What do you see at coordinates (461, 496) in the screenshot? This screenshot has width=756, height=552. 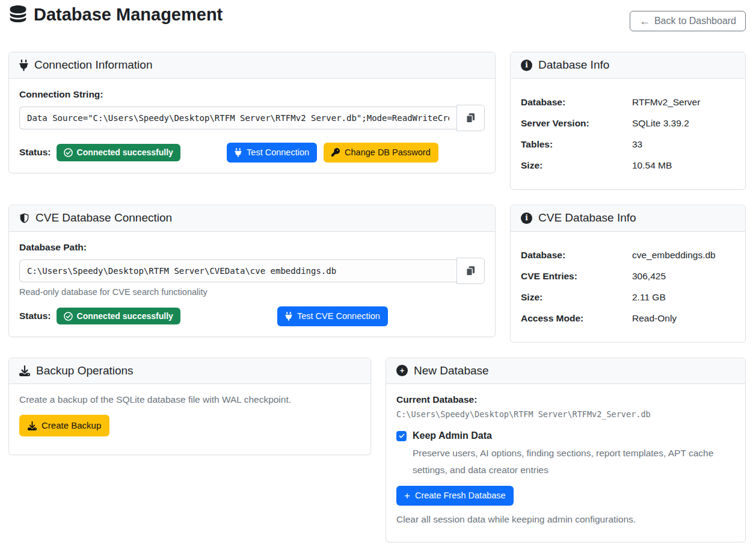 I see `create-fresh-database-label: Create Fresh Database` at bounding box center [461, 496].